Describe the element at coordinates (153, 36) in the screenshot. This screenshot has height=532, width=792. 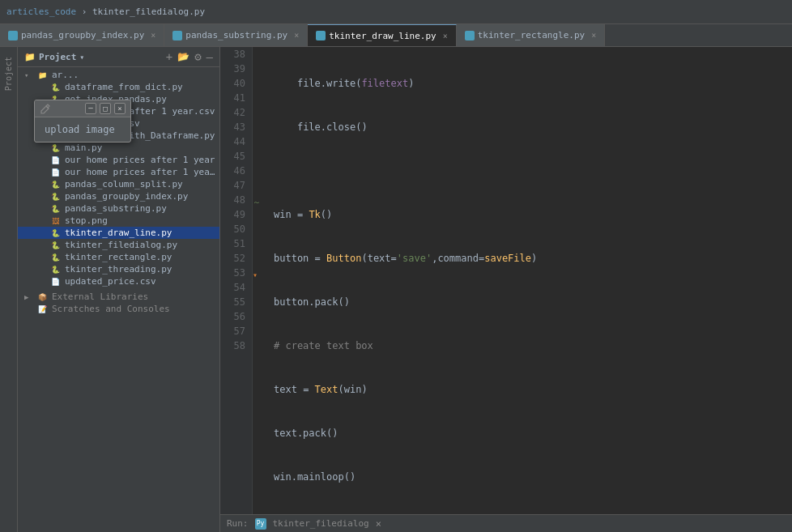
I see `tab-close-pandas-groupby: ×` at that location.